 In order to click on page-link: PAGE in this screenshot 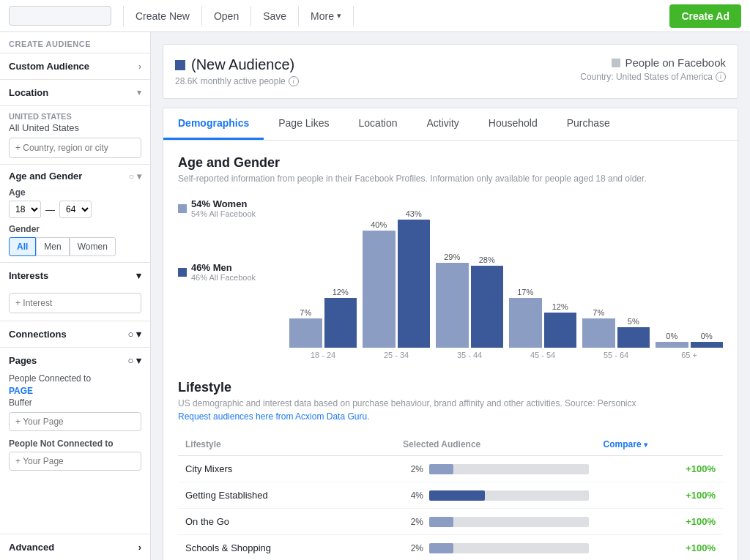, I will do `click(21, 391)`.